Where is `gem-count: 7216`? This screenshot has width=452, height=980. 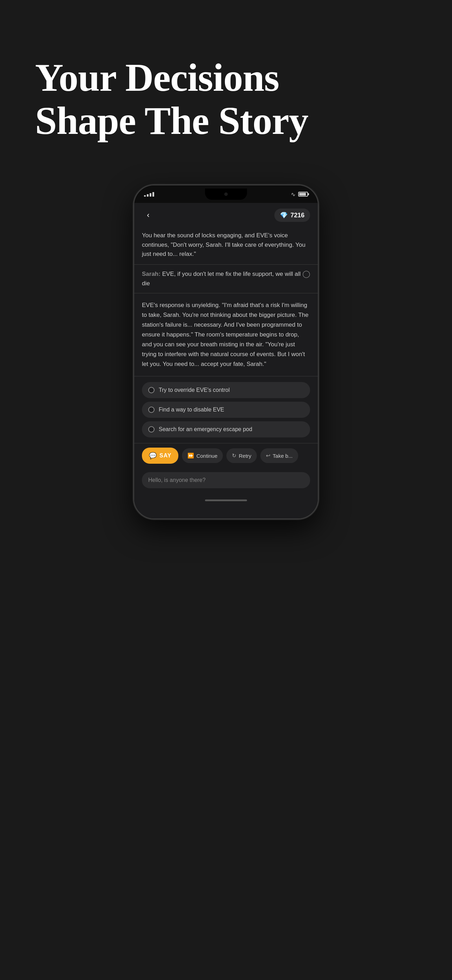 gem-count: 7216 is located at coordinates (298, 215).